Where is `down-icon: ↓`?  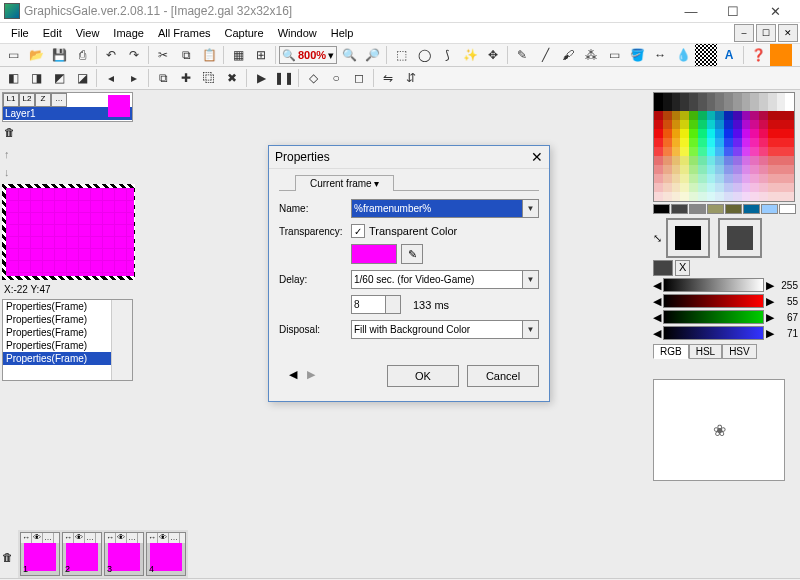
down-icon: ↓ is located at coordinates (68, 172).